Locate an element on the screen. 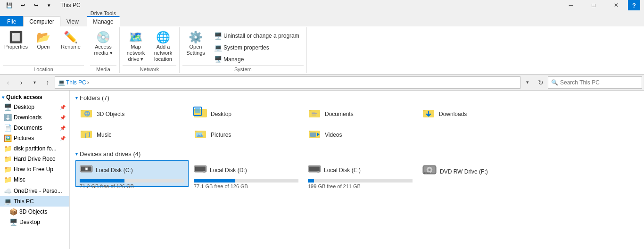 The height and width of the screenshot is (249, 644). 3d-objects-label: 3D Objects is located at coordinates (110, 114).